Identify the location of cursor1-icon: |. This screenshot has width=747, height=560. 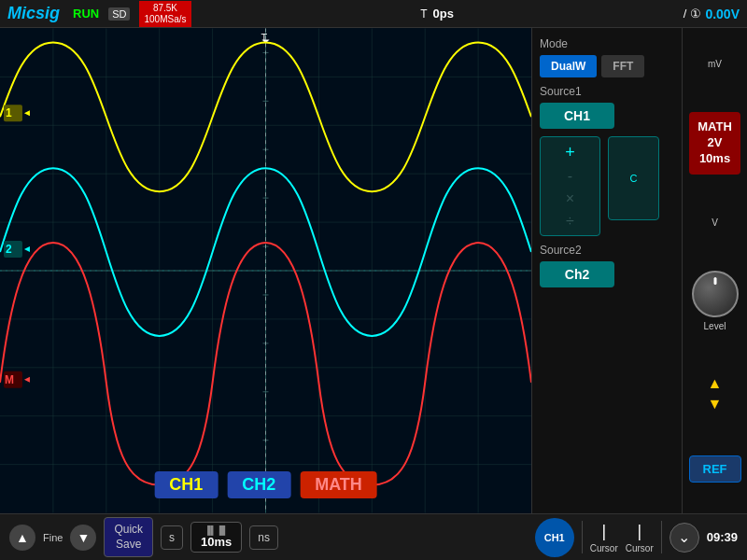
(603, 532).